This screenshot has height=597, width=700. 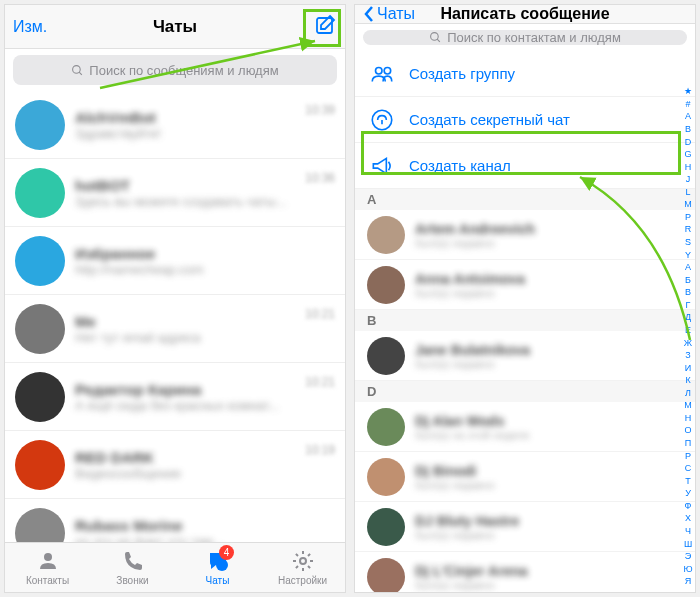 I want to click on contact-row: Jane Bulatnikova был(а) недавно, so click(x=525, y=356).